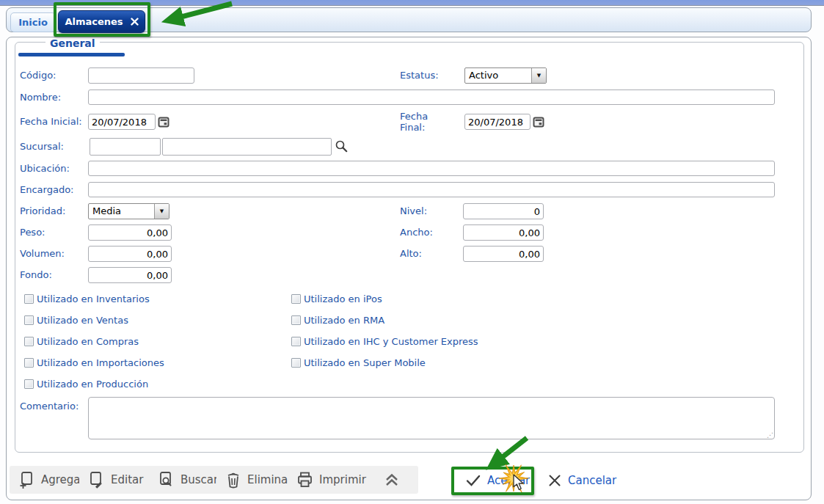 This screenshot has height=504, width=824. What do you see at coordinates (101, 22) in the screenshot?
I see `tab-almacenes: Almacenes` at bounding box center [101, 22].